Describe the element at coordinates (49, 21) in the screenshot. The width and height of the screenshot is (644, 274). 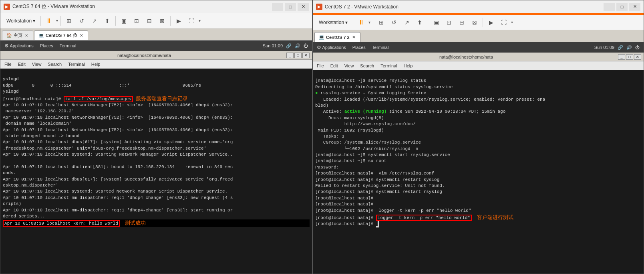
I see `pause-button-left: ⏸` at that location.